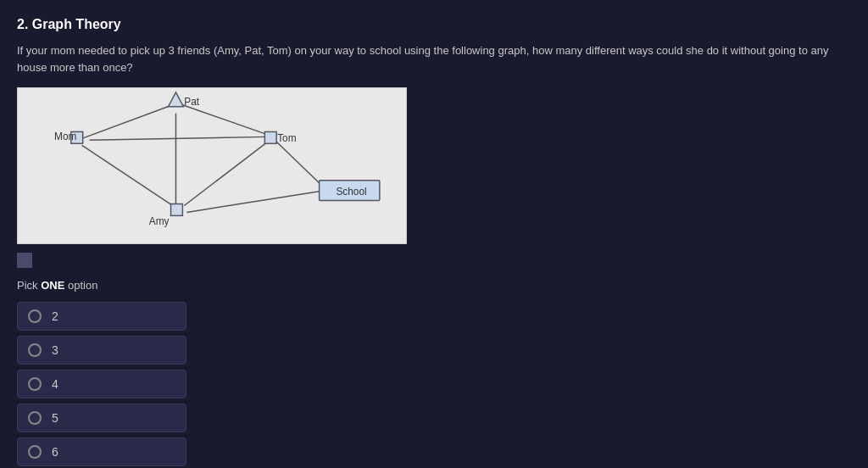 Image resolution: width=868 pixels, height=468 pixels. What do you see at coordinates (159, 221) in the screenshot?
I see `svg-text: Amy` at bounding box center [159, 221].